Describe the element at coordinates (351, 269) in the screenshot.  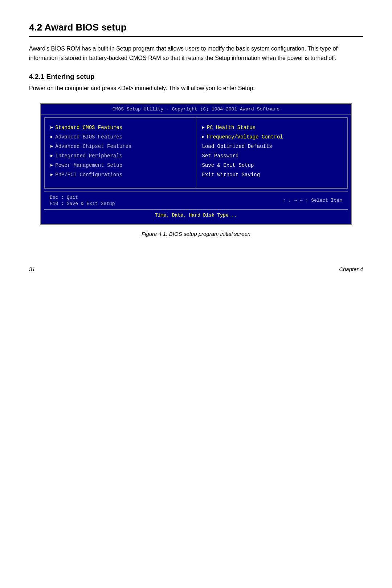
I see `chapter-label: Chapter 4` at that location.